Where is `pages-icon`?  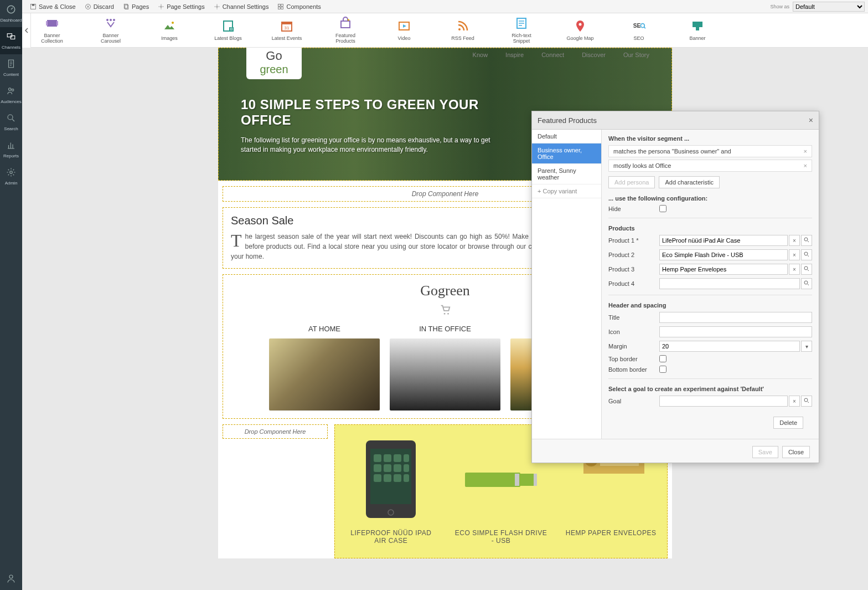
pages-icon is located at coordinates (126, 7).